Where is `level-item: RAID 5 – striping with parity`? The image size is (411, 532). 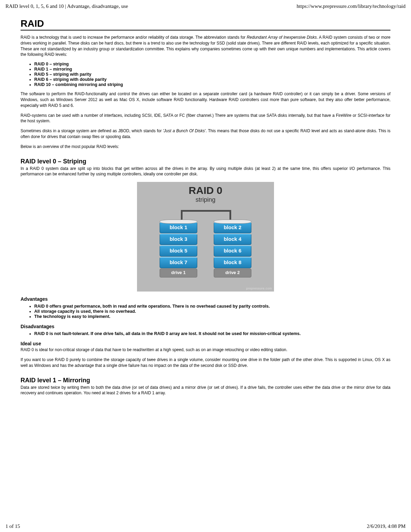
level-item: RAID 5 – striping with parity is located at coordinates (212, 74).